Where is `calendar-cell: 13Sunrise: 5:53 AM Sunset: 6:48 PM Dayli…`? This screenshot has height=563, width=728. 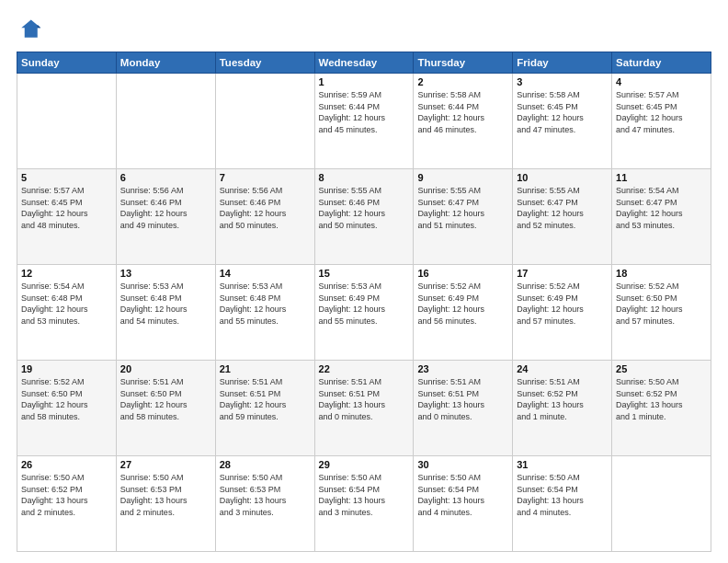 calendar-cell: 13Sunrise: 5:53 AM Sunset: 6:48 PM Dayli… is located at coordinates (165, 313).